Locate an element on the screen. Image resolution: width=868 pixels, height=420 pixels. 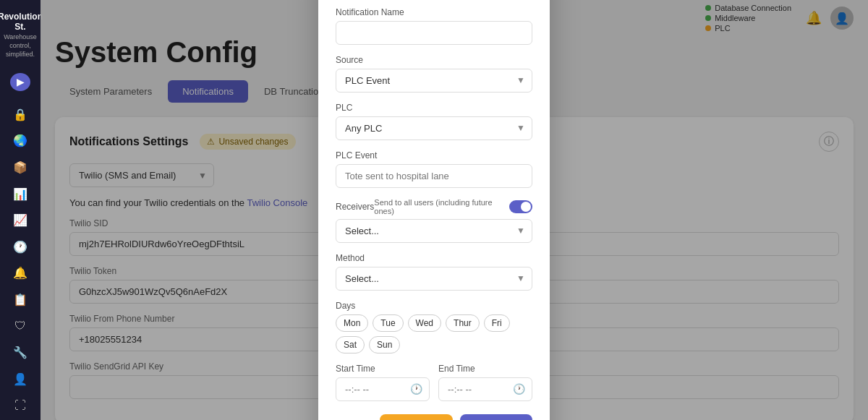
day-mon: Mon is located at coordinates (352, 323).